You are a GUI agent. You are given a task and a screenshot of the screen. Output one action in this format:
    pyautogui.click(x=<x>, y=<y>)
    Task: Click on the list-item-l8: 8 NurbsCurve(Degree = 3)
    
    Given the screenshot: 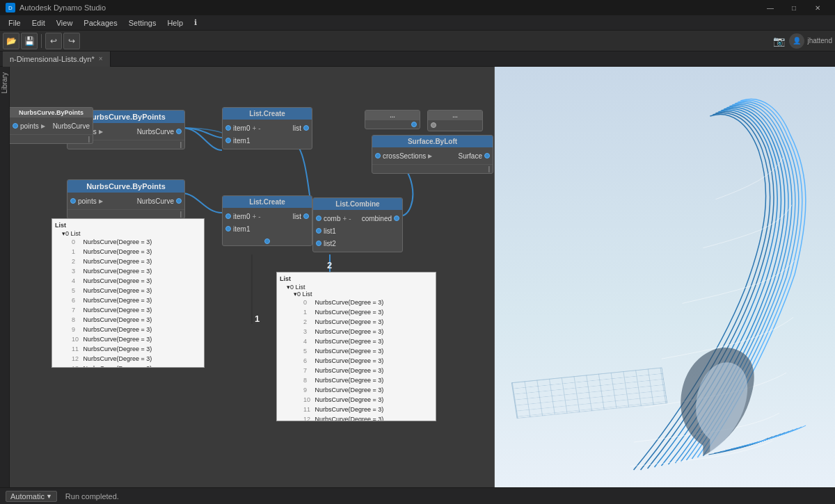 What is the action you would take?
    pyautogui.click(x=367, y=380)
    